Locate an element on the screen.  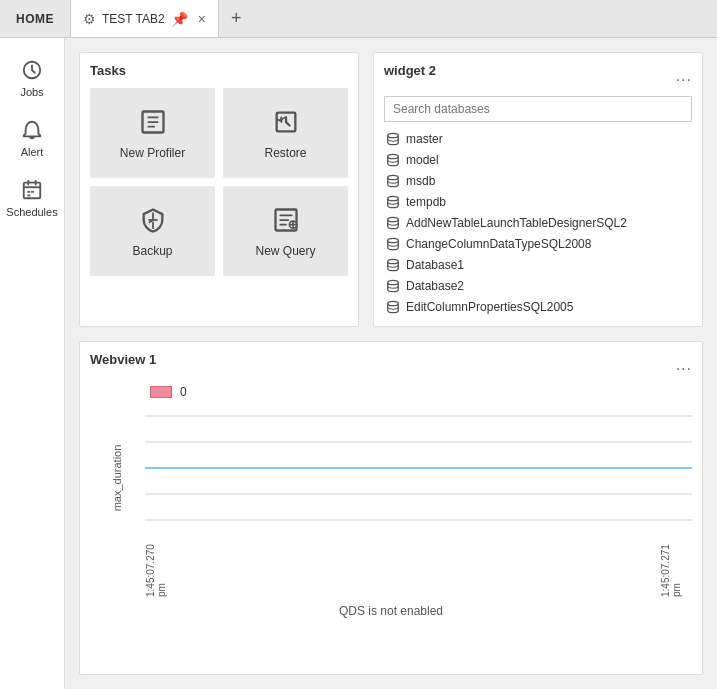
home-button: HOME is located at coordinates (36, 18).